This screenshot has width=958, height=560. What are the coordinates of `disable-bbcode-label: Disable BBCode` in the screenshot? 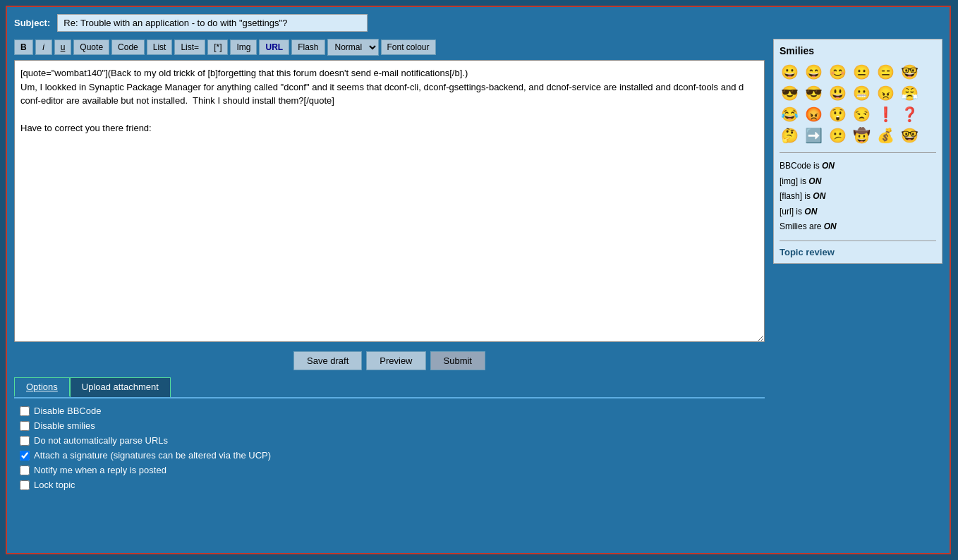 It's located at (68, 410).